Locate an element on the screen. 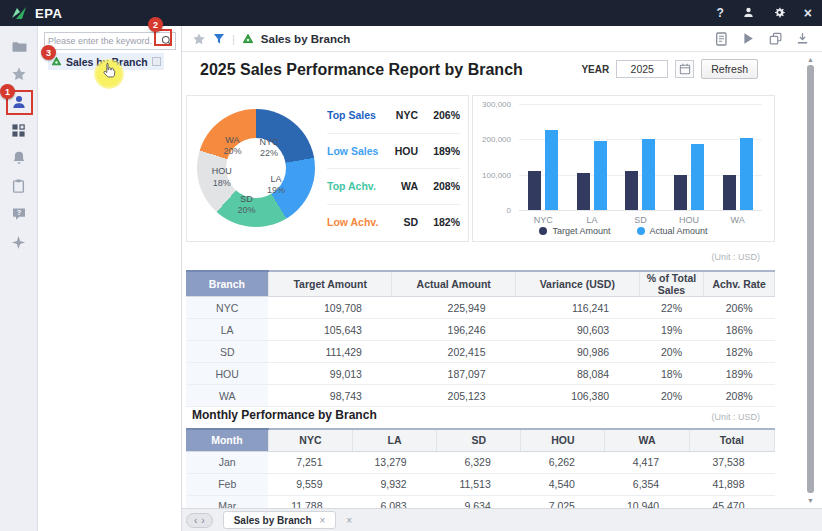  tab-nav: ‹ › is located at coordinates (200, 520).